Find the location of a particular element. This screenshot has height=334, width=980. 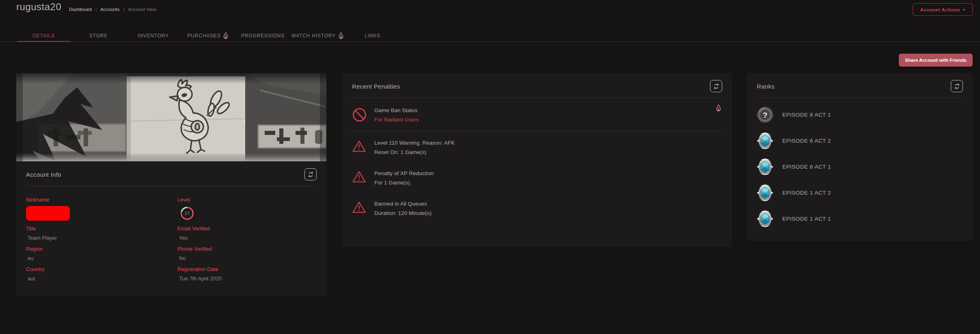

refresh-ranks-button is located at coordinates (957, 86).